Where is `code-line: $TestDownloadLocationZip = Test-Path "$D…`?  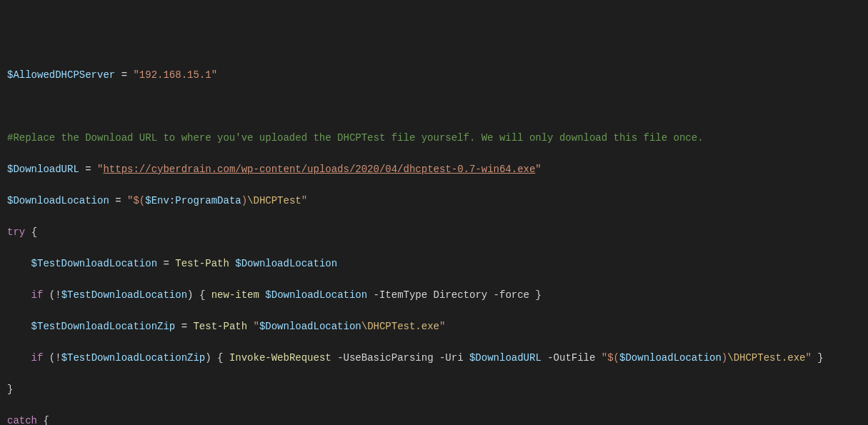
code-line: $TestDownloadLocationZip = Test-Path "$D… is located at coordinates (434, 326).